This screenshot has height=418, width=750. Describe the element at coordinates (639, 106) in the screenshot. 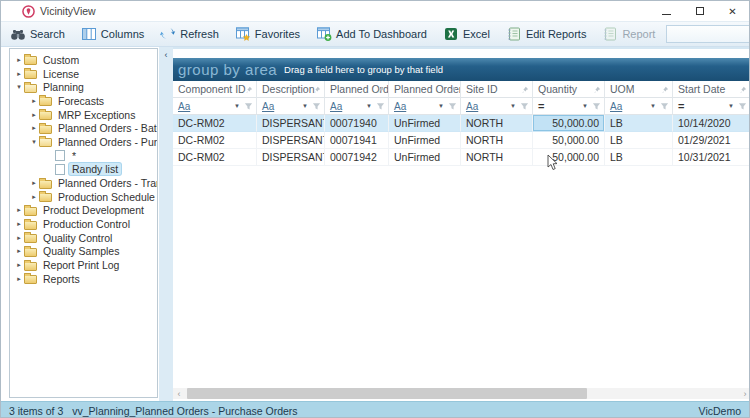

I see `filter-cell-uom: Aa▼` at that location.